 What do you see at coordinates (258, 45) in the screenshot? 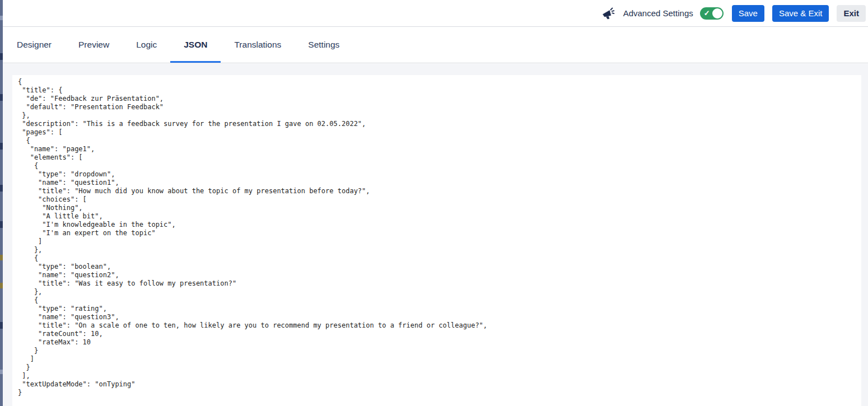
I see `tab-translations: Translations` at bounding box center [258, 45].